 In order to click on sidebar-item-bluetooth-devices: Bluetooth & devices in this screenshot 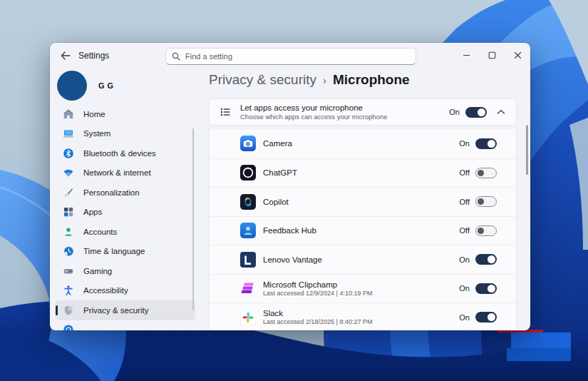, I will do `click(125, 153)`.